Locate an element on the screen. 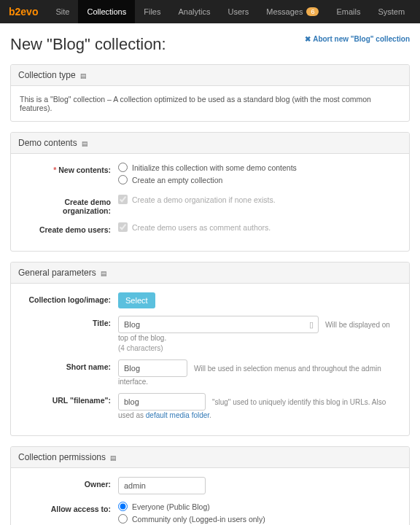 This screenshot has height=525, width=420. create-org-text: Create a demo organization if none exist… is located at coordinates (204, 200).